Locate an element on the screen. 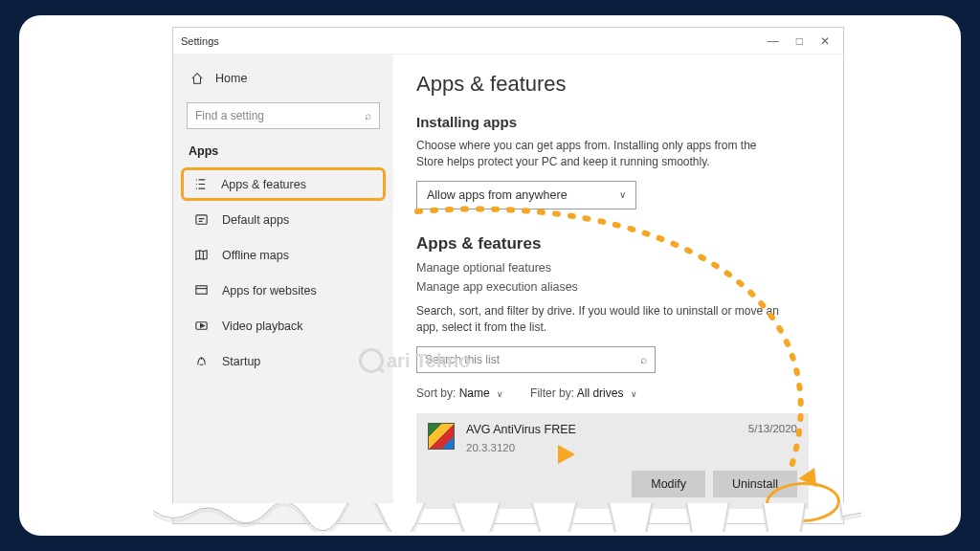 The height and width of the screenshot is (551, 980). page-heading: Apps & features is located at coordinates (618, 84).